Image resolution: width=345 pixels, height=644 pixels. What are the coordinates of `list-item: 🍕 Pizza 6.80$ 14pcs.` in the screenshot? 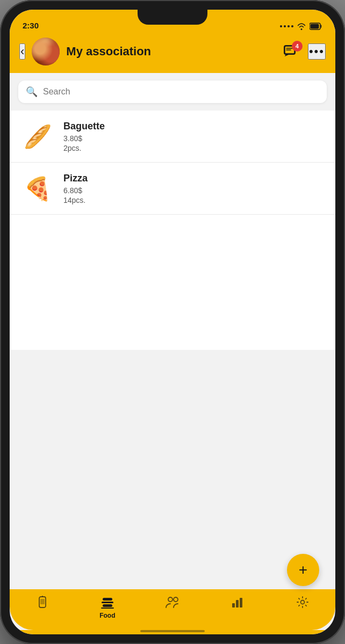 It's located at (172, 189).